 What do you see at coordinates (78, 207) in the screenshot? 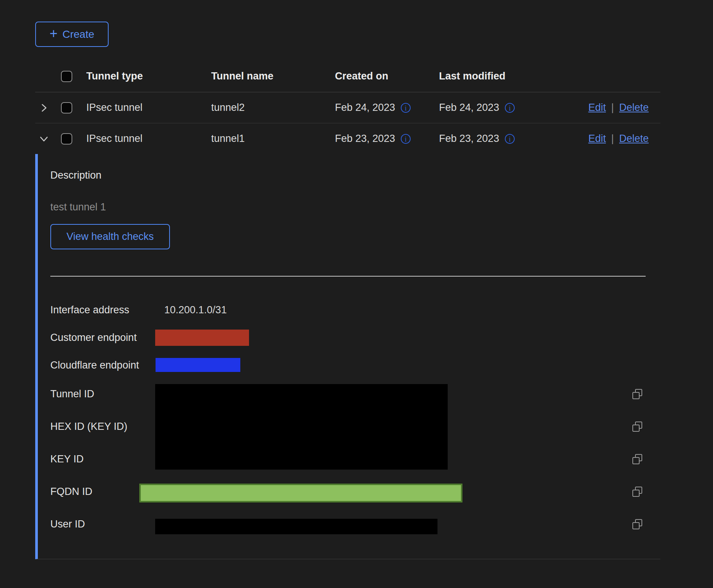
I see `description-value: test tunnel 1` at bounding box center [78, 207].